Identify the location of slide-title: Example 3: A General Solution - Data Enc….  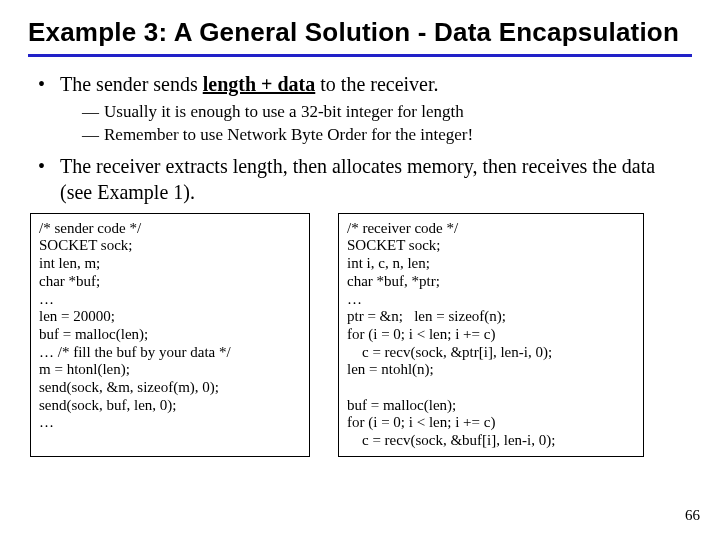
(360, 33).